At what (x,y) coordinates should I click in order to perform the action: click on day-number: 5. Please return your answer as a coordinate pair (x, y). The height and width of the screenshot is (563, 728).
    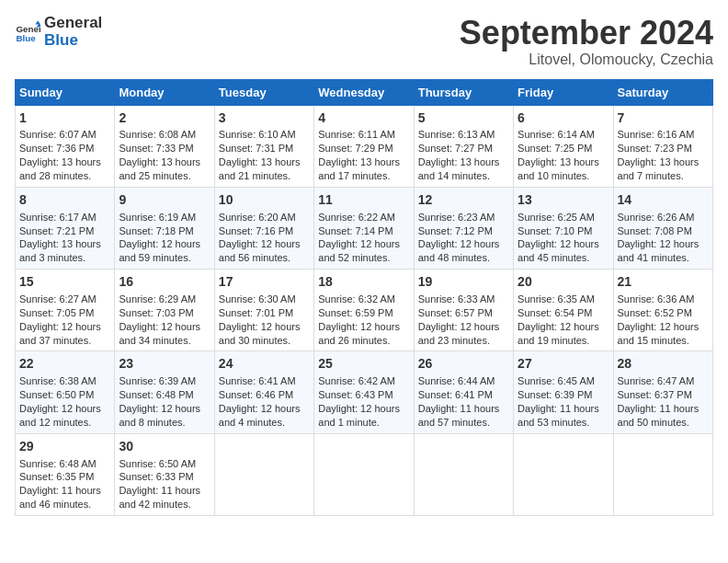
    Looking at the image, I should click on (463, 118).